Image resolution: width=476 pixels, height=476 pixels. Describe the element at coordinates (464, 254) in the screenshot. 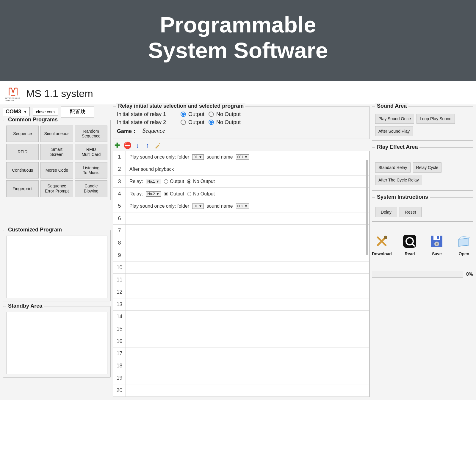

I see `open-label: Open` at that location.